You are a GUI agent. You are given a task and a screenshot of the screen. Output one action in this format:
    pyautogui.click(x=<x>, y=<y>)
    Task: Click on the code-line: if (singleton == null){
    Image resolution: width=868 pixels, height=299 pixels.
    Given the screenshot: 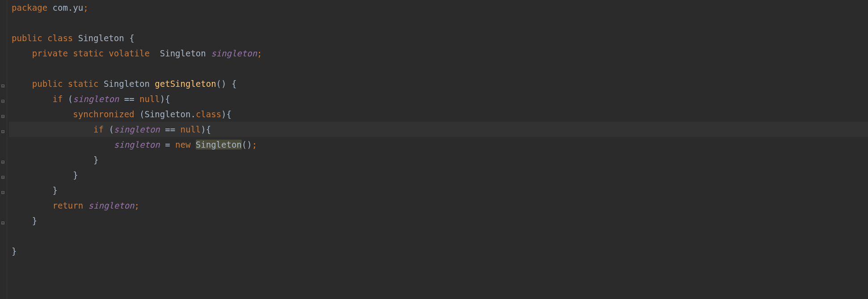 What is the action you would take?
    pyautogui.click(x=438, y=99)
    